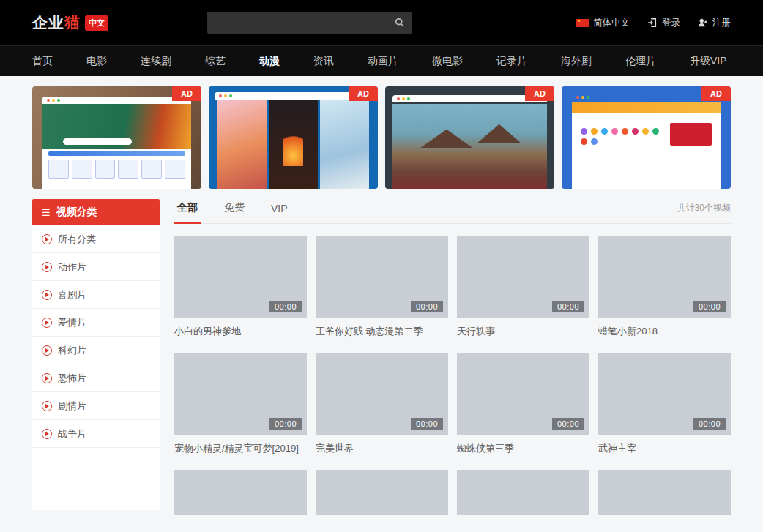 Image resolution: width=763 pixels, height=532 pixels. I want to click on video-card: 00:00 武神主宰, so click(665, 411).